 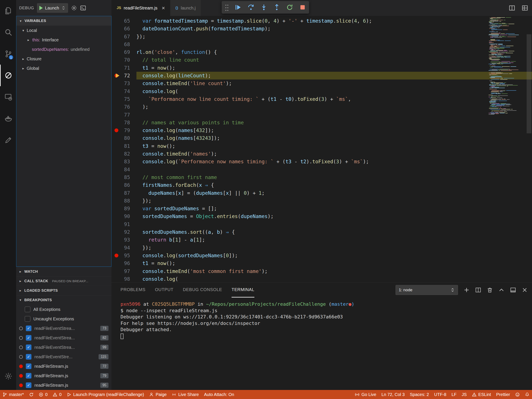 I want to click on continue-button, so click(x=238, y=7).